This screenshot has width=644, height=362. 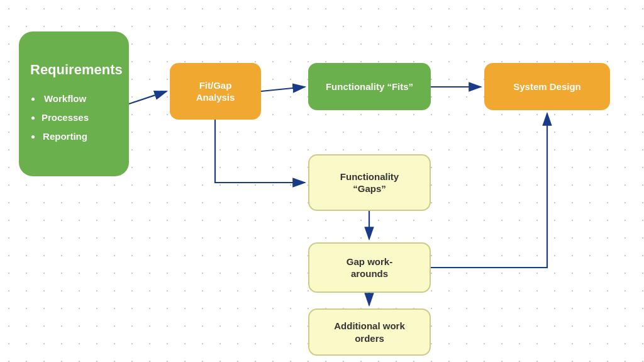 I want to click on addwork-node: Additional workorders, so click(x=370, y=332).